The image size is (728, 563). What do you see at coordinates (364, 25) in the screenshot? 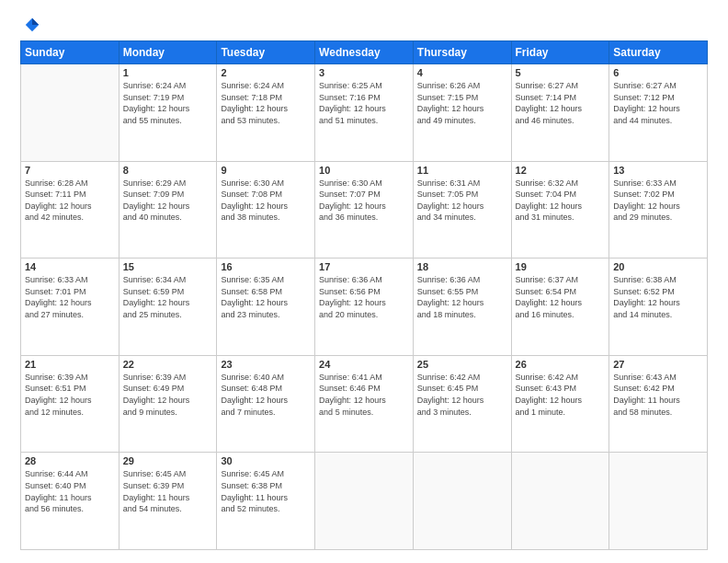
I see `header` at bounding box center [364, 25].